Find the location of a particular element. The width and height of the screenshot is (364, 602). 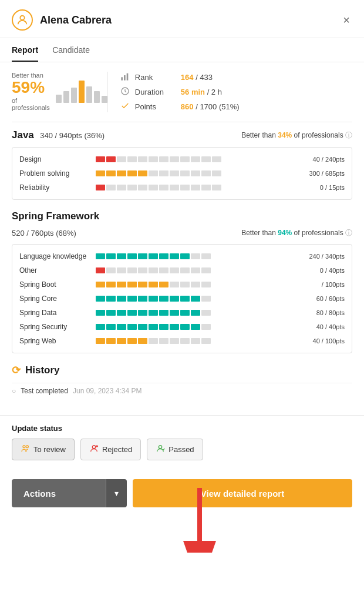

mini-bar-chart is located at coordinates (82, 91).